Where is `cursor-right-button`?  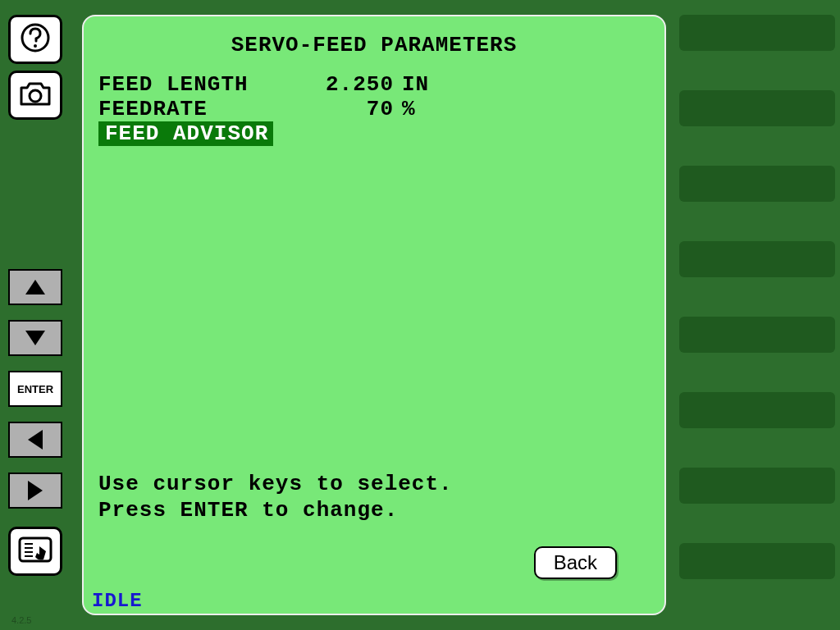 cursor-right-button is located at coordinates (35, 491).